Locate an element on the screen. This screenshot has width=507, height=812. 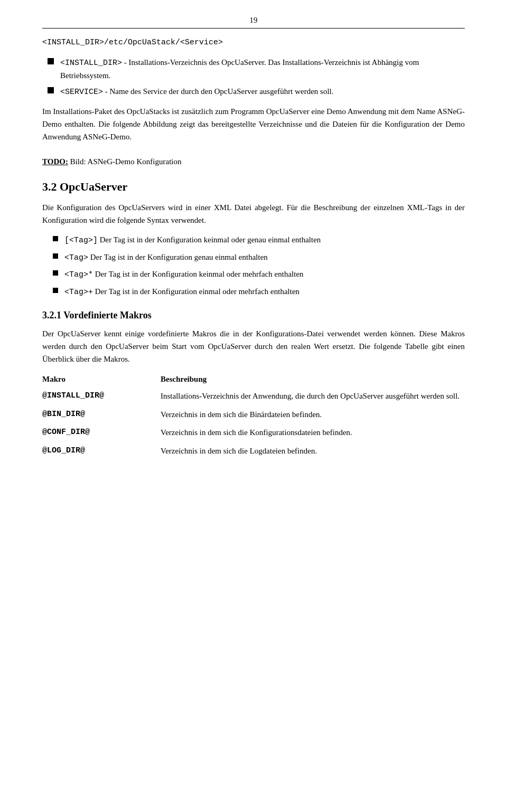
todo-line: TODO: Bild: ASNeG-Demo Konfiguration is located at coordinates (253, 162).